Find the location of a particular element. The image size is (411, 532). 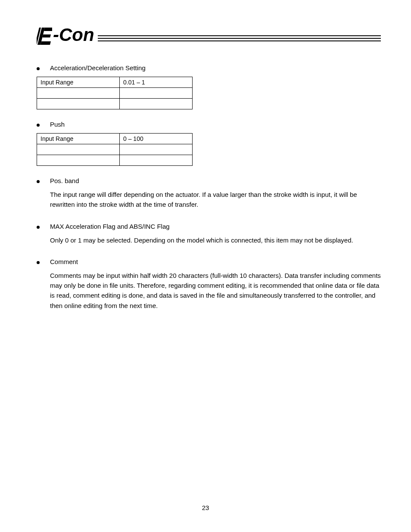

section-posband: Pos. band The input range will differ de… is located at coordinates (209, 193).